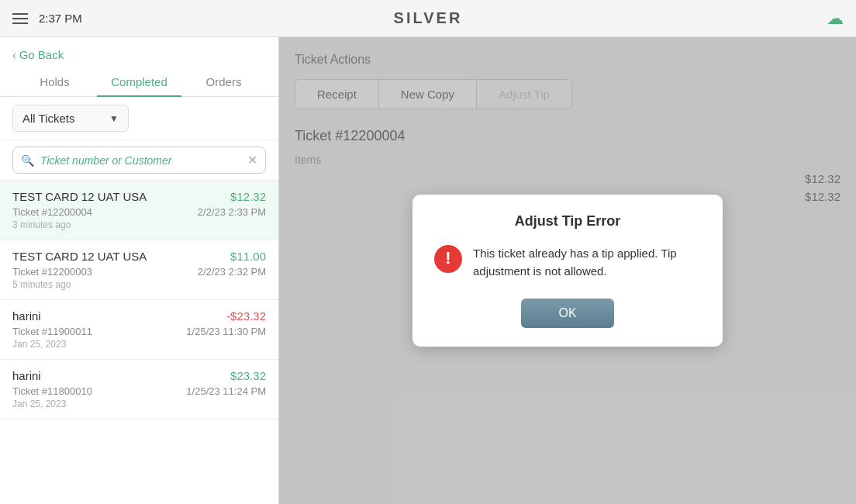 Image resolution: width=856 pixels, height=504 pixels. What do you see at coordinates (248, 375) in the screenshot?
I see `ticket-amount: $23.32` at bounding box center [248, 375].